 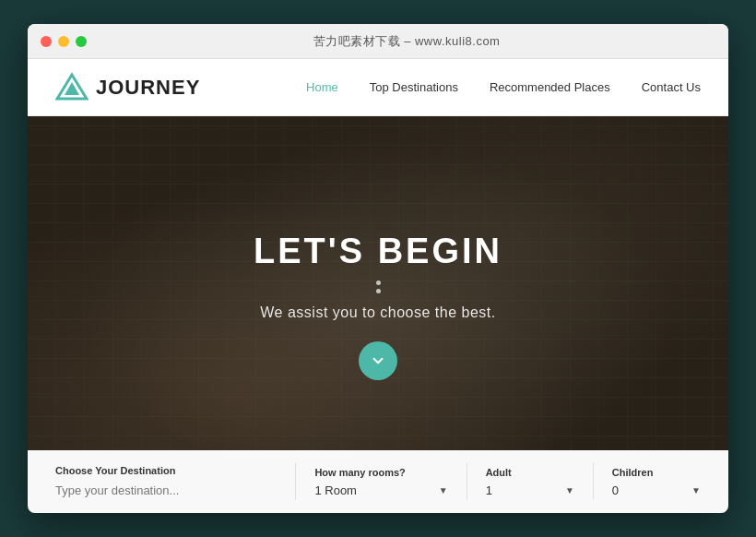 I want to click on adult-arrow-icon: ▼, so click(x=570, y=491).